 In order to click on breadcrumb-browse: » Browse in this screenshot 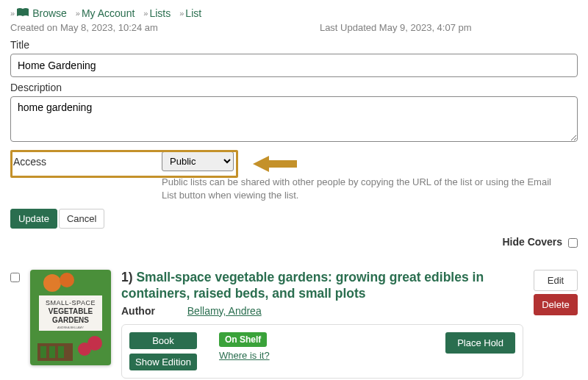, I will do `click(38, 13)`.